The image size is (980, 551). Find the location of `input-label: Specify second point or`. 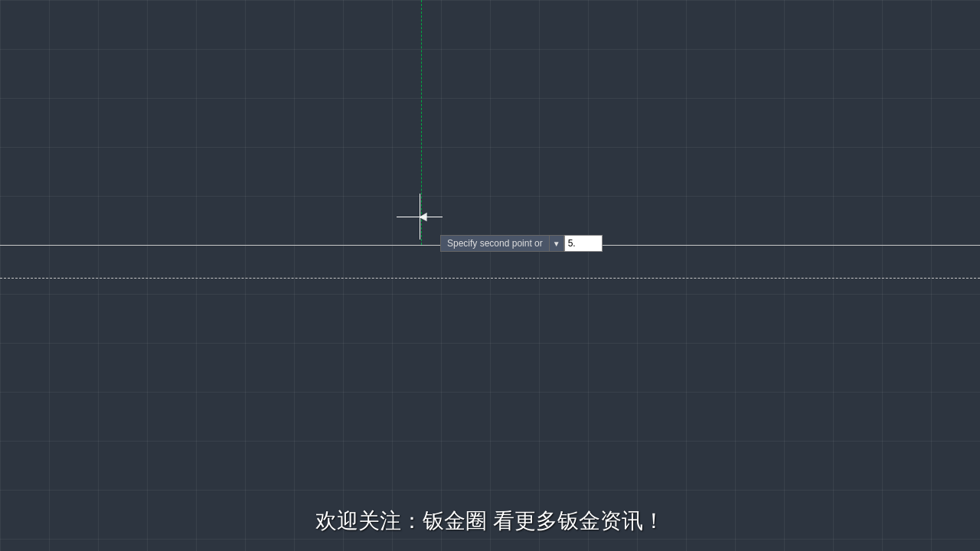

input-label: Specify second point or is located at coordinates (495, 243).